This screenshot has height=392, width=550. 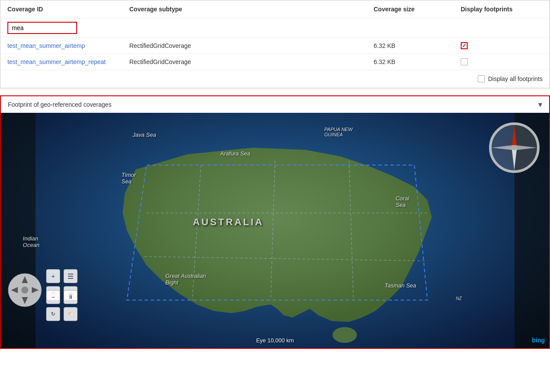 I want to click on row2-coverage-link: test_mean_summer_airtemp_repeat, so click(x=57, y=62).